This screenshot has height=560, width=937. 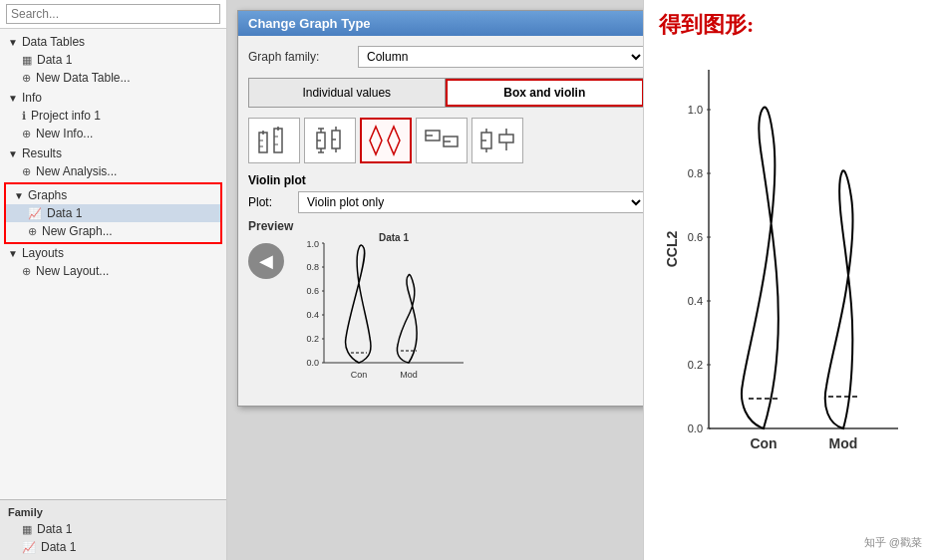 I want to click on graph-type-lines-icon, so click(x=442, y=140).